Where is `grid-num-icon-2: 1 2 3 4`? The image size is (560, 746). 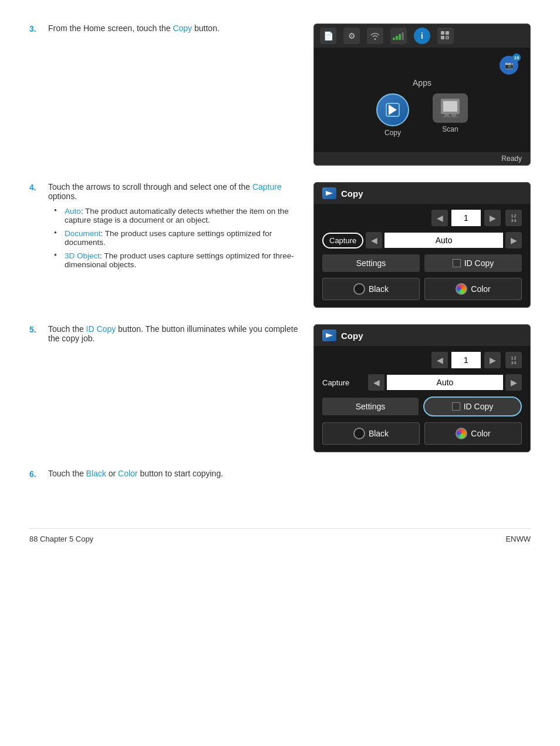
grid-num-icon-2: 1 2 3 4 is located at coordinates (514, 360).